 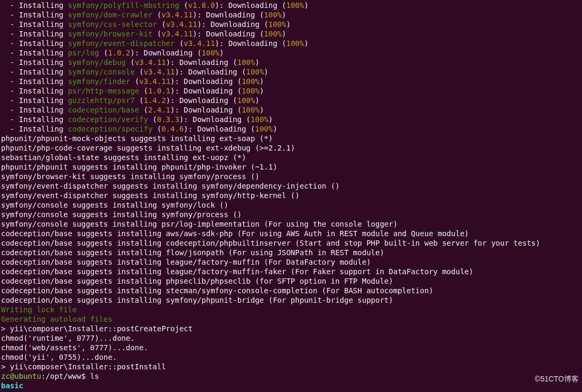 I want to click on script-line: > yii\composer\Installer::postInstall, so click(x=291, y=367).